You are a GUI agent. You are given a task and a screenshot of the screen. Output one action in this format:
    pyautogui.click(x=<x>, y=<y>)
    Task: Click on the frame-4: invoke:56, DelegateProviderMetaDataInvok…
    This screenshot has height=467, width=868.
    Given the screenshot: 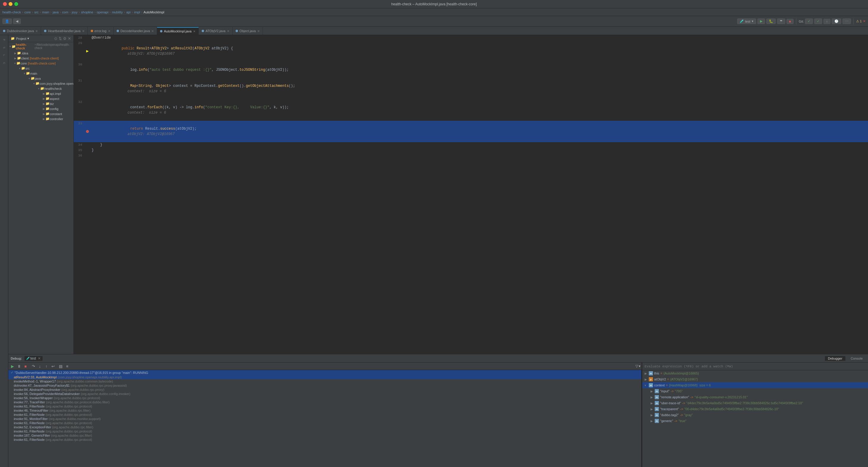 What is the action you would take?
    pyautogui.click(x=325, y=394)
    